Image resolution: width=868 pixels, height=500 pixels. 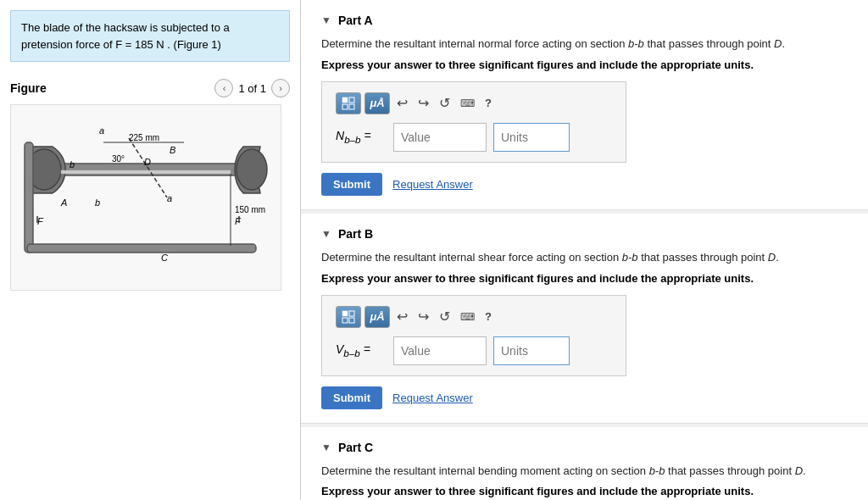 What do you see at coordinates (585, 258) in the screenshot?
I see `part-b-question: Determine the resultant internal shear f…` at bounding box center [585, 258].